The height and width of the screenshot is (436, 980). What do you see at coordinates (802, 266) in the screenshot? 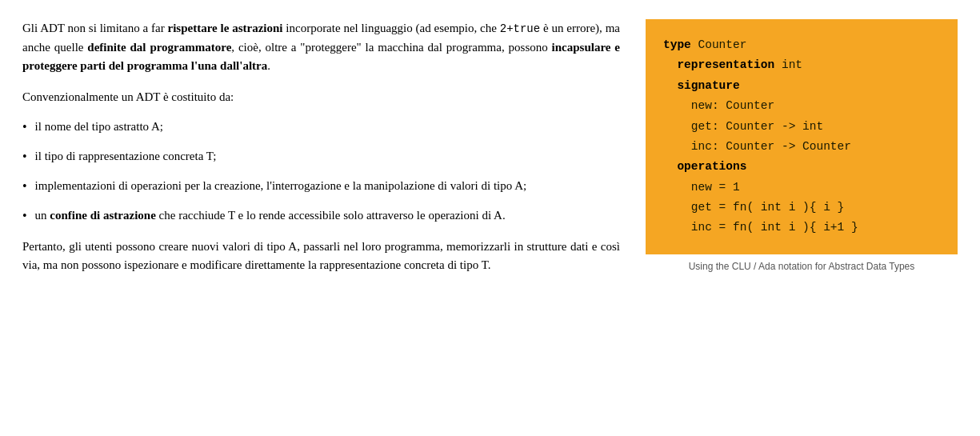
I see `code-caption: Using the CLU / Ada notation for Abstrac…` at bounding box center [802, 266].